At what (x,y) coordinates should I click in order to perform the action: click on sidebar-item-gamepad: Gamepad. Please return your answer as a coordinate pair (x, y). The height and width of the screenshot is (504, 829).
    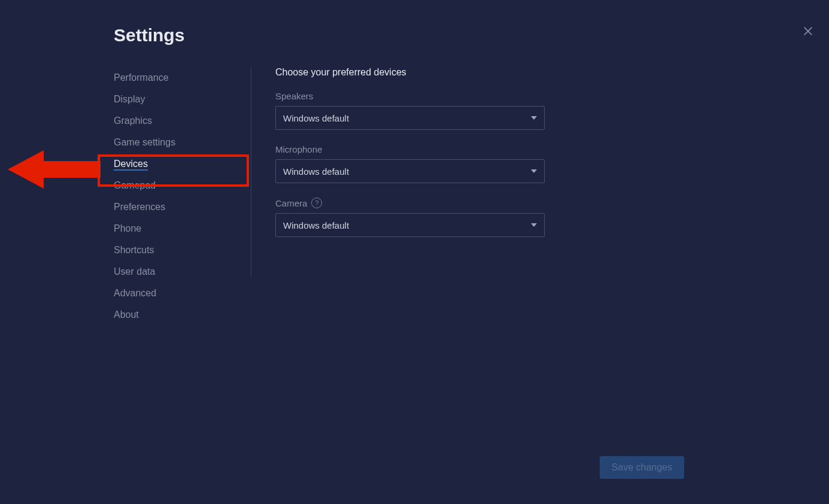
    Looking at the image, I should click on (182, 186).